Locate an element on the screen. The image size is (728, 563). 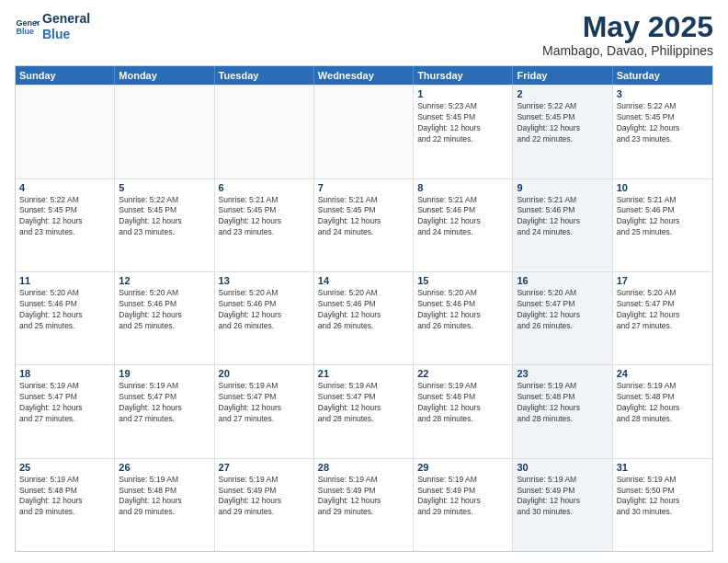
calendar-cell: 29Sunrise: 5:19 AM Sunset: 5:49 PM Dayli… is located at coordinates (463, 505).